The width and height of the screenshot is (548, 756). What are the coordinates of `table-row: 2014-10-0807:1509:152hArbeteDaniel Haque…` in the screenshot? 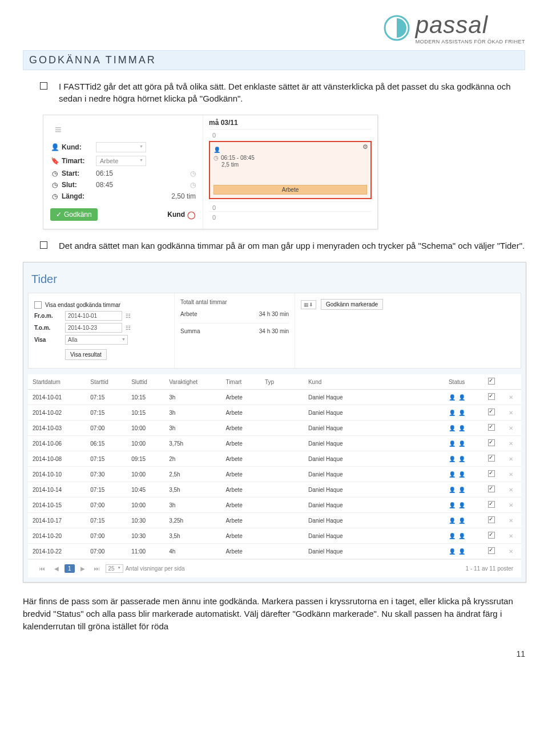 It's located at (275, 459).